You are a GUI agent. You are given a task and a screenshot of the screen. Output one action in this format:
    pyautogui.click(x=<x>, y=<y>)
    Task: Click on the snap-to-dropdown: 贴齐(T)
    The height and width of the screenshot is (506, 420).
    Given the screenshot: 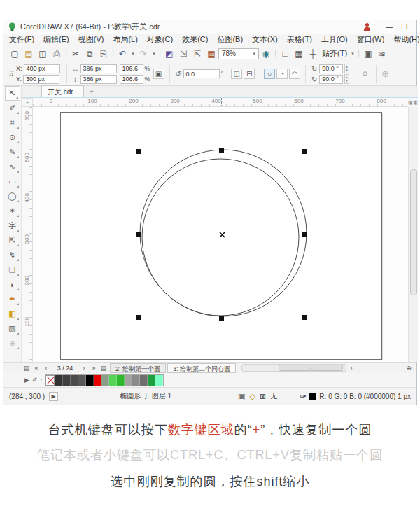 What is the action you would take?
    pyautogui.click(x=335, y=53)
    